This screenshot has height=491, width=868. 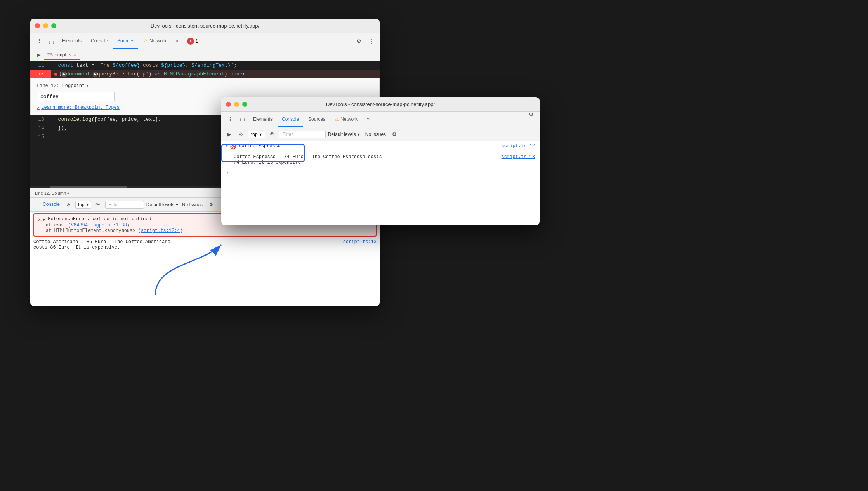 I want to click on front-panel-icon: ⠿, so click(x=230, y=120).